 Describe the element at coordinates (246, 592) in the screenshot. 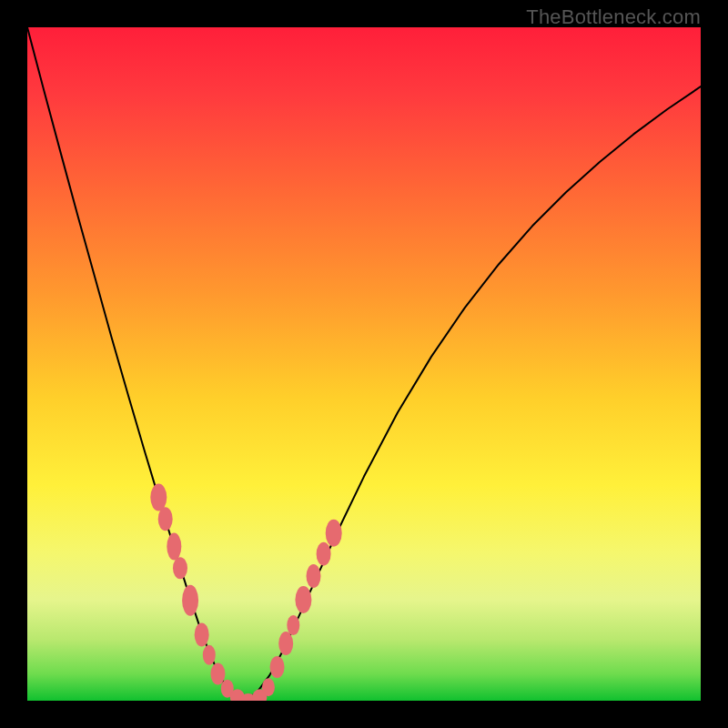

I see `markers-group` at that location.